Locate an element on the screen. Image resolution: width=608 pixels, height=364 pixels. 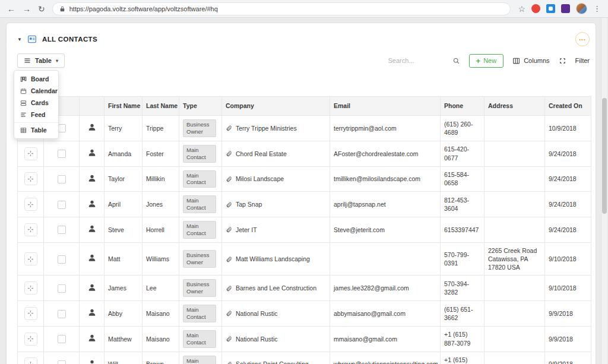
column-header-created-on: Created On is located at coordinates (568, 106).